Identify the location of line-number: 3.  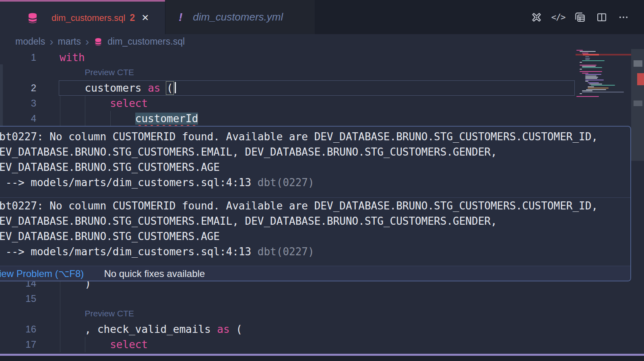
(30, 103).